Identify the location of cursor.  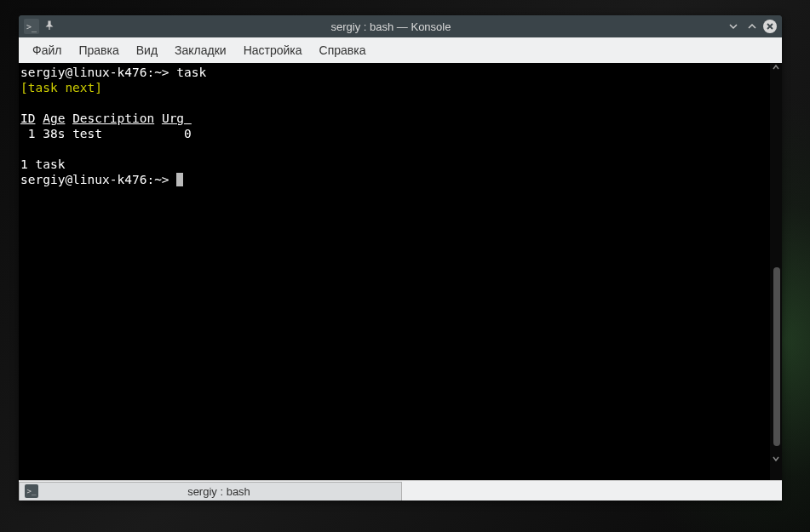
(180, 180).